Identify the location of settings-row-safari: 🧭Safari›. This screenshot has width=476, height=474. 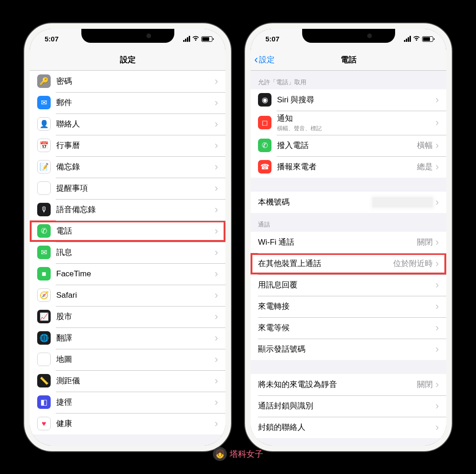
(127, 295).